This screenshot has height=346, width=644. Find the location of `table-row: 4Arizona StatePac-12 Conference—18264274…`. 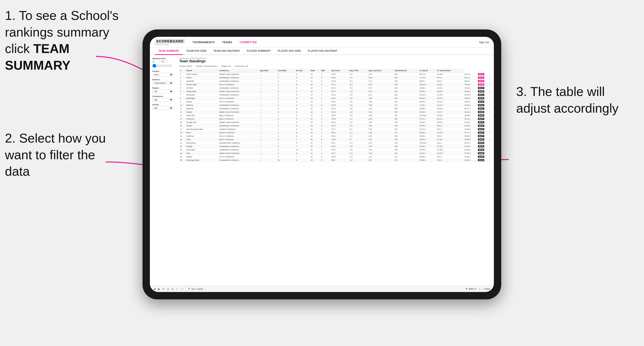

table-row: 4Arizona StatePac-12 Conference—18264274… is located at coordinates (336, 85).